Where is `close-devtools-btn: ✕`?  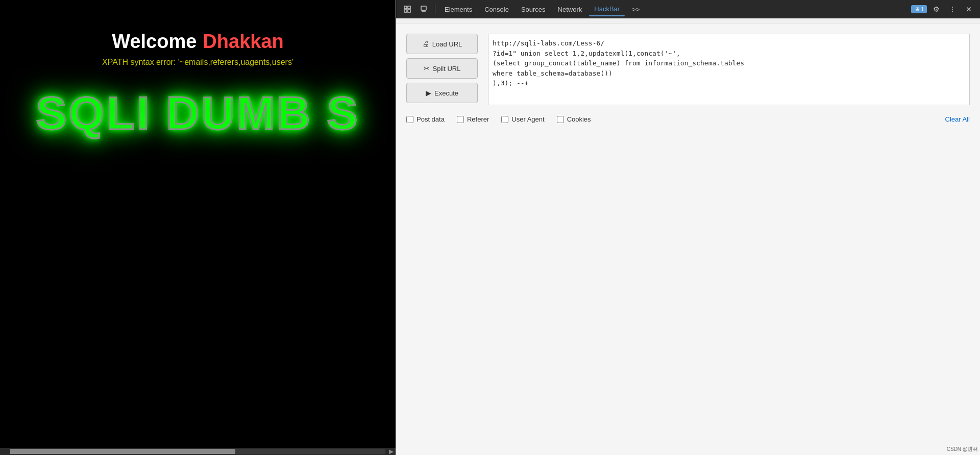 close-devtools-btn: ✕ is located at coordinates (969, 9).